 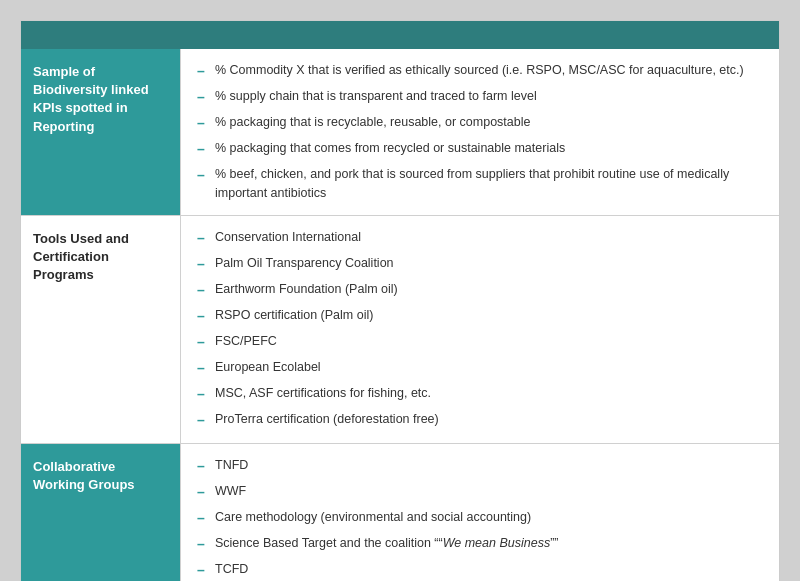 What do you see at coordinates (480, 420) in the screenshot?
I see `list-item: –ProTerra certification (deforestation f…` at bounding box center [480, 420].